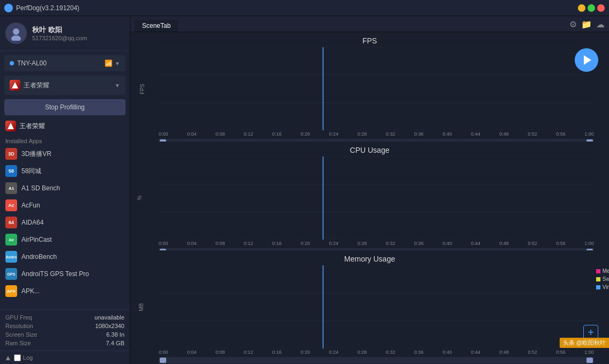 The width and height of the screenshot is (609, 364). What do you see at coordinates (65, 240) in the screenshot?
I see `list-item: Air AirPinCast` at bounding box center [65, 240].